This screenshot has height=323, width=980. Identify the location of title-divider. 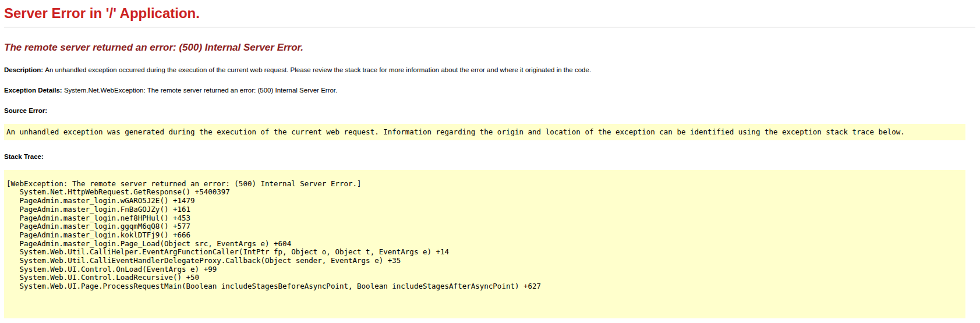
(490, 27).